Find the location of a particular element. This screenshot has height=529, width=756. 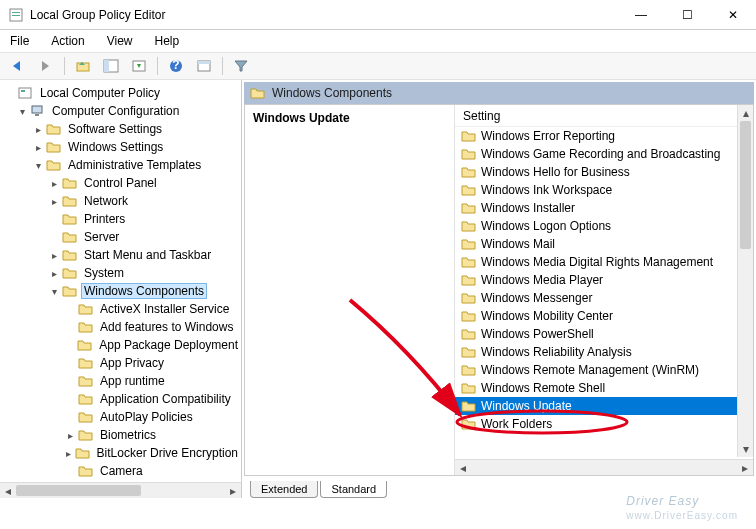

refresh-button is located at coordinates (139, 66).